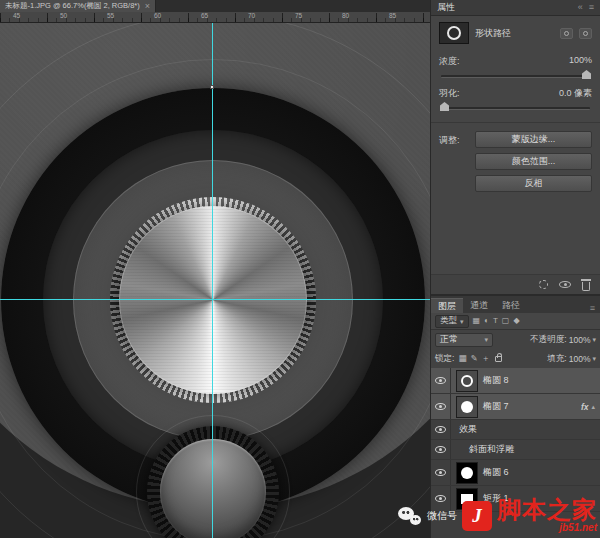 The image size is (600, 538). What do you see at coordinates (477, 321) in the screenshot?
I see `filter-pixel-layers-icon: ▦` at bounding box center [477, 321].